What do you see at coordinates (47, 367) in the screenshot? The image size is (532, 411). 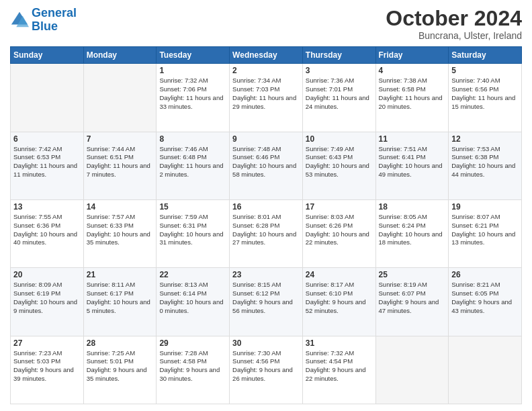 I see `cell-content: Sunrise: 7:23 AMSunset: 5:03 PMDaylight:…` at bounding box center [47, 367].